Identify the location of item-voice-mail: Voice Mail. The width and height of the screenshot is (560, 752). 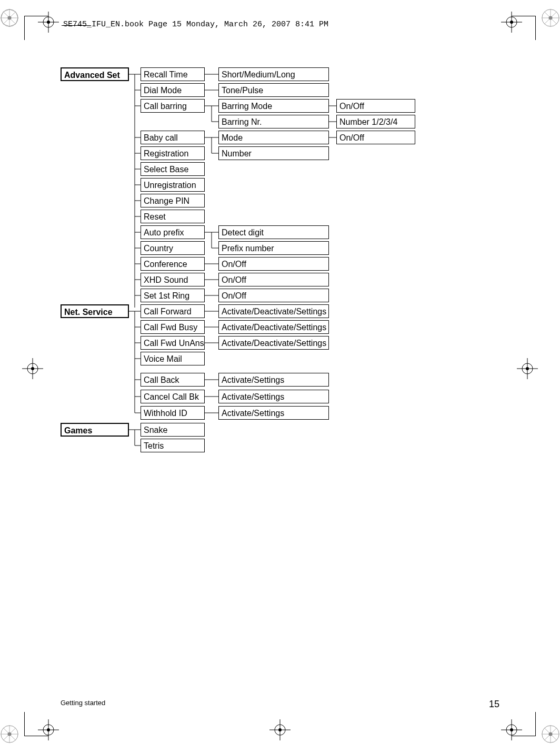
(173, 359).